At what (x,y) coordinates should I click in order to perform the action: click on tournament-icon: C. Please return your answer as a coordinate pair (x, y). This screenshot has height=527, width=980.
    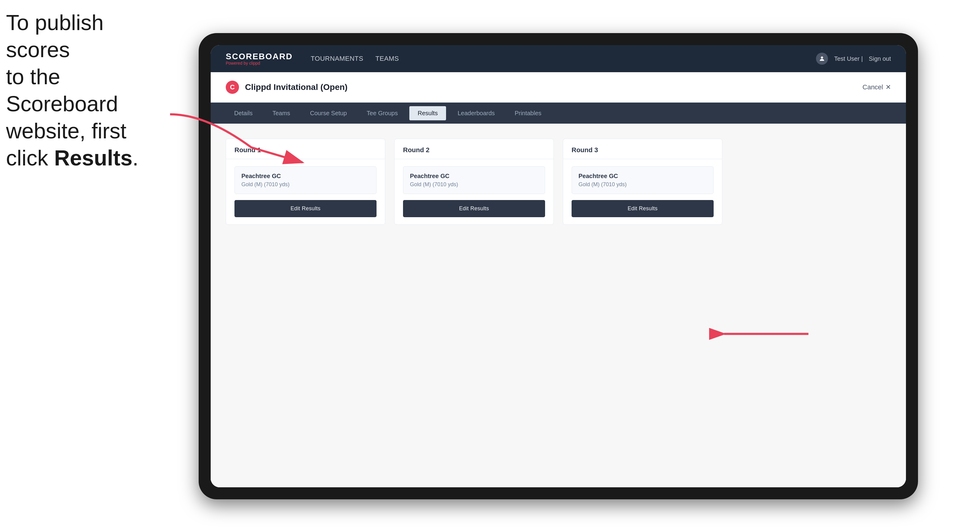
    Looking at the image, I should click on (232, 87).